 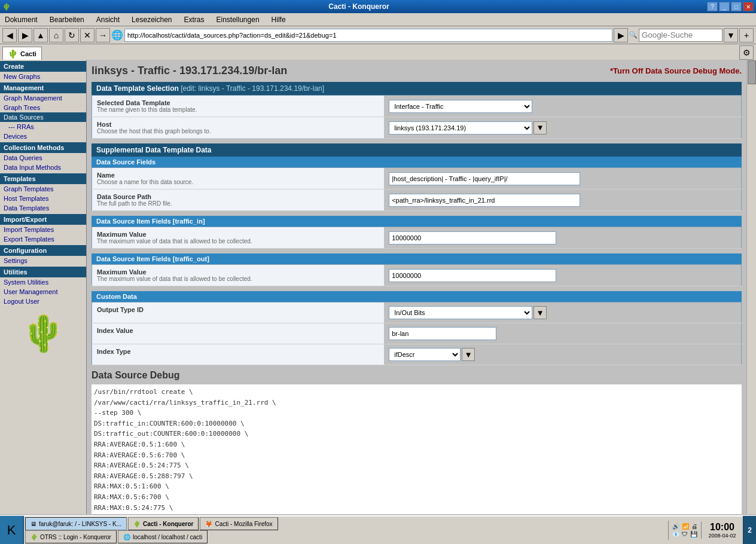 I want to click on debug-line-11: RRA:MAX:0.5:6:700 \, so click(x=416, y=497).